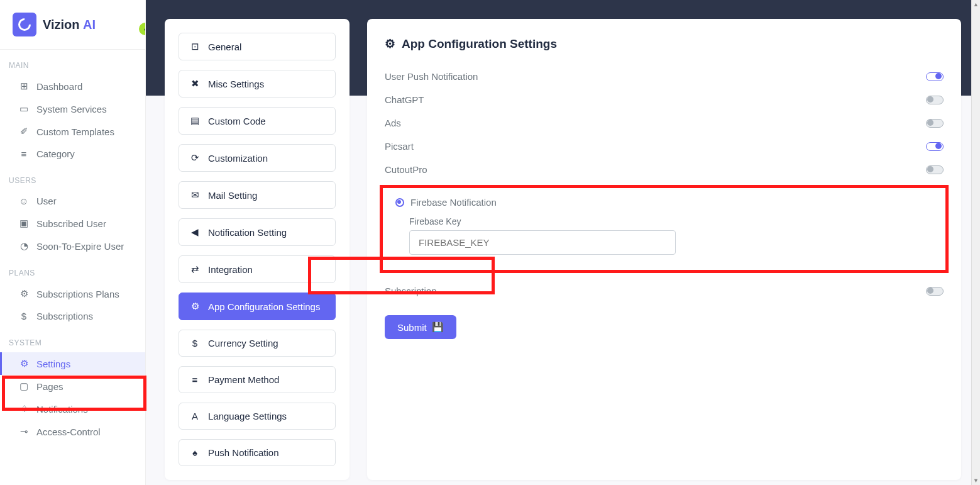 Image resolution: width=980 pixels, height=485 pixels. Describe the element at coordinates (78, 294) in the screenshot. I see `sidebar-item-label: Subscriptions Plans` at that location.